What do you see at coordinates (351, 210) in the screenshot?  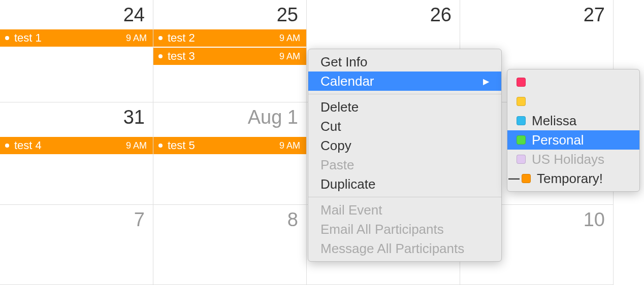 I see `menu-item-label: Mail Event` at bounding box center [351, 210].